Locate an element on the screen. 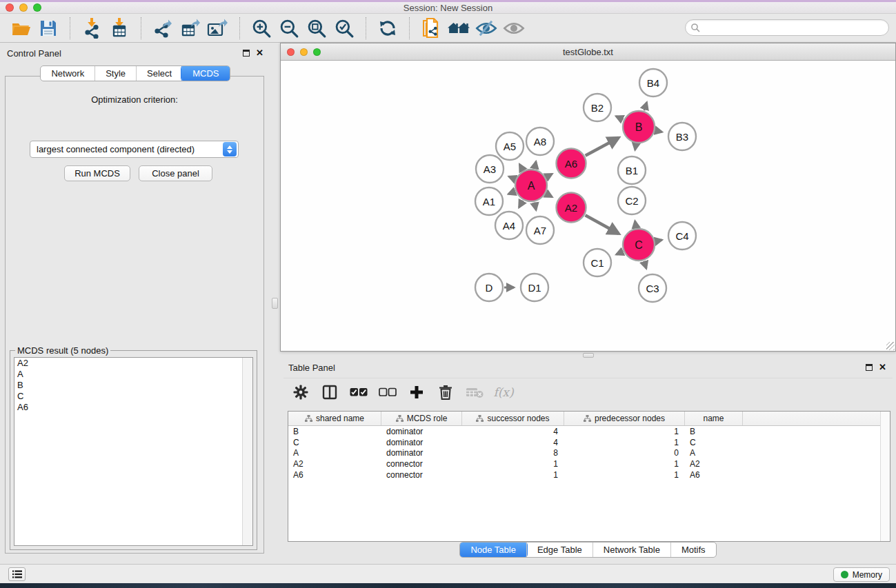 This screenshot has width=896, height=588. tab-network-table: Network Table is located at coordinates (632, 550).